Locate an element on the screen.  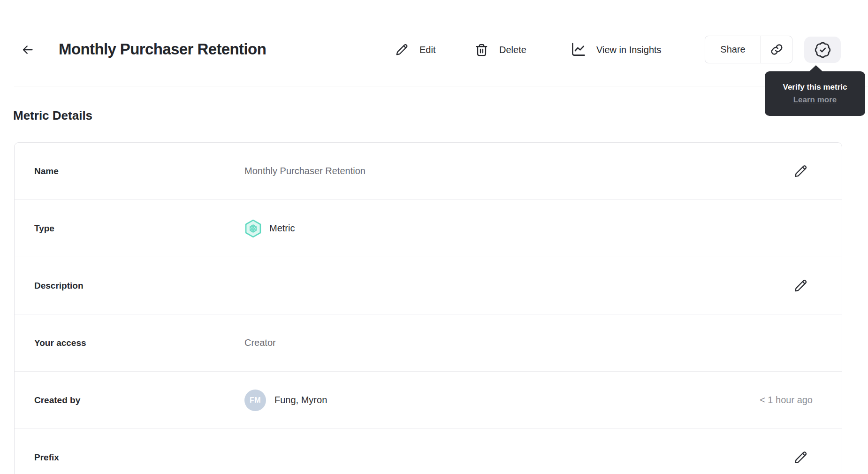
copy-link-button is located at coordinates (777, 50).